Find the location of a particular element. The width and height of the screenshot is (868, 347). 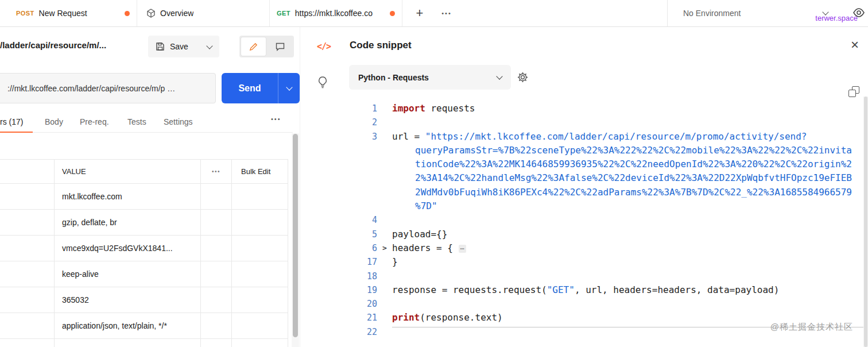

table-header-row: VALUE ••• Bulk Edit is located at coordinates (144, 171).